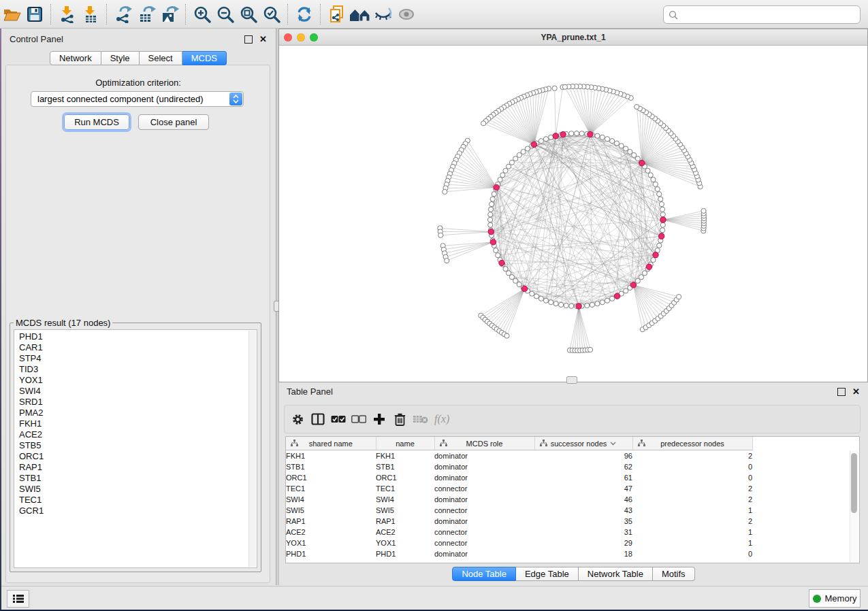  I want to click on tab-network-table: Network Table, so click(615, 574).